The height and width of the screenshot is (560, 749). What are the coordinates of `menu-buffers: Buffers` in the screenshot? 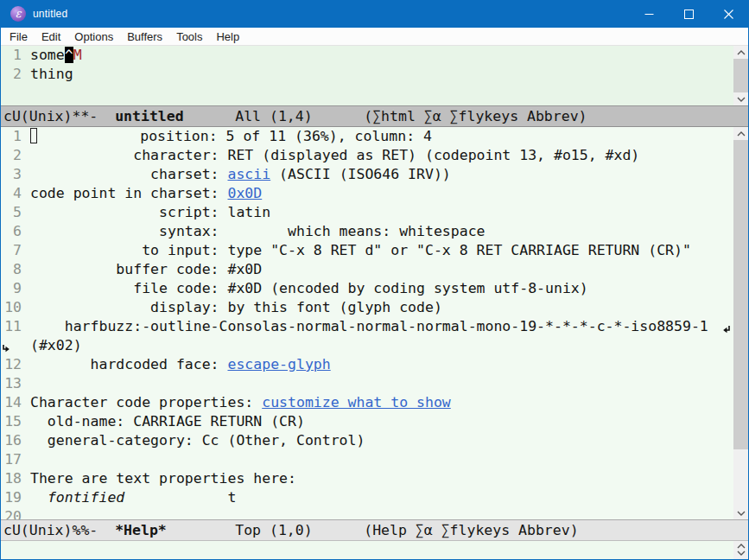 It's located at (145, 36).